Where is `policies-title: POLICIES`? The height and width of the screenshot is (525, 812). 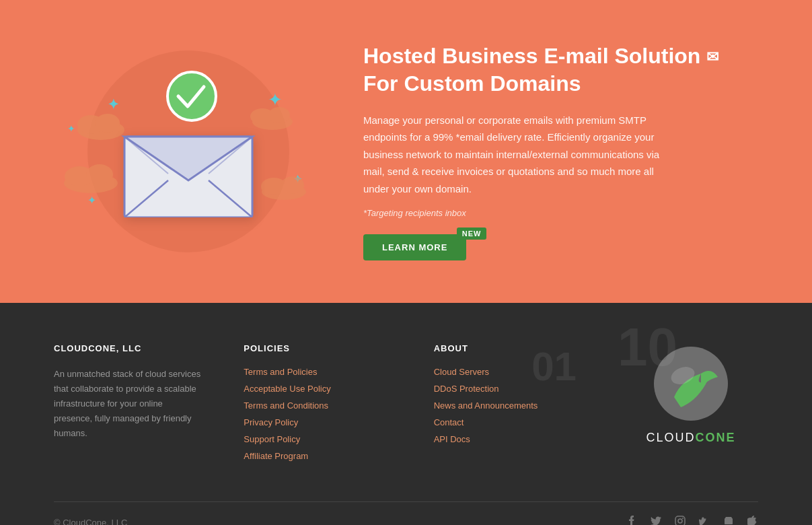
policies-title: POLICIES is located at coordinates (318, 349).